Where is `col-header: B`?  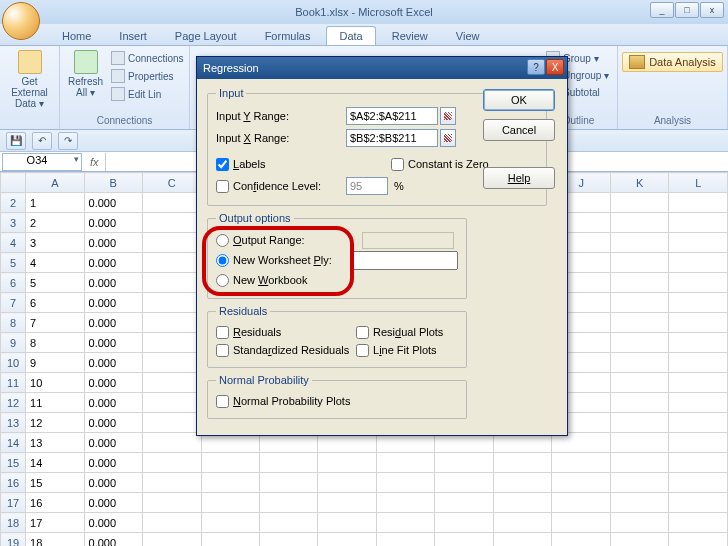 col-header: B is located at coordinates (113, 183).